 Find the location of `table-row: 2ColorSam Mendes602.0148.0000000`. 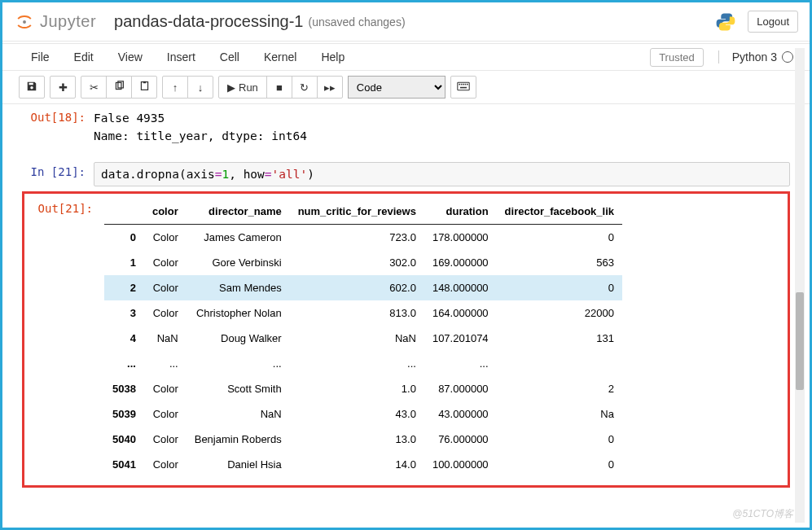

table-row: 2ColorSam Mendes602.0148.0000000 is located at coordinates (363, 288).